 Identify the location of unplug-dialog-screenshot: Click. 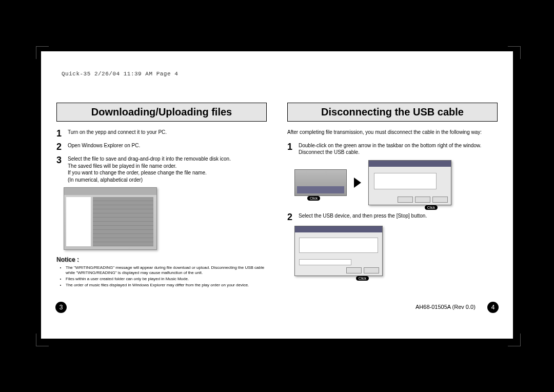
(410, 183).